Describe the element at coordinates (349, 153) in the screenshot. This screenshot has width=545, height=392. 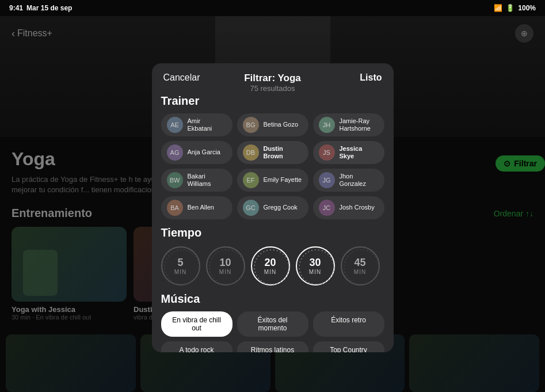
I see `trainer-chip-jessica: JS Jessica Skye` at that location.